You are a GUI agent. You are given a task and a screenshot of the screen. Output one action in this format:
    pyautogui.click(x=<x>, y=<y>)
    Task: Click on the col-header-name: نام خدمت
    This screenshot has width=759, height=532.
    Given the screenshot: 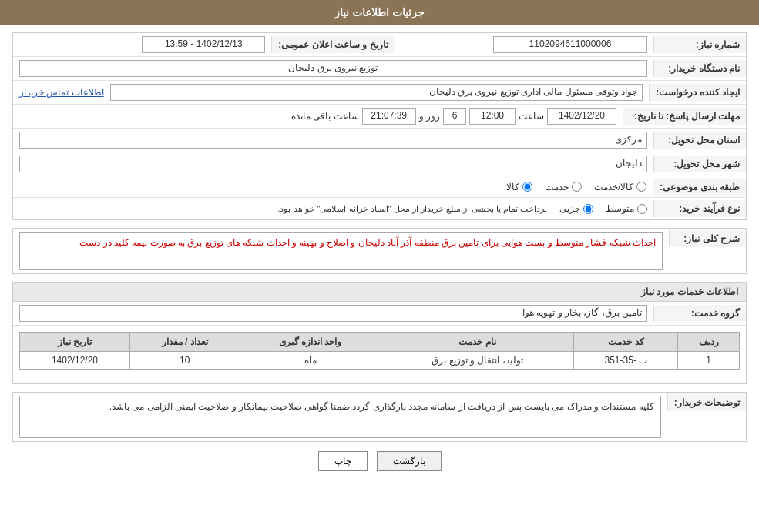 What is the action you would take?
    pyautogui.click(x=478, y=342)
    